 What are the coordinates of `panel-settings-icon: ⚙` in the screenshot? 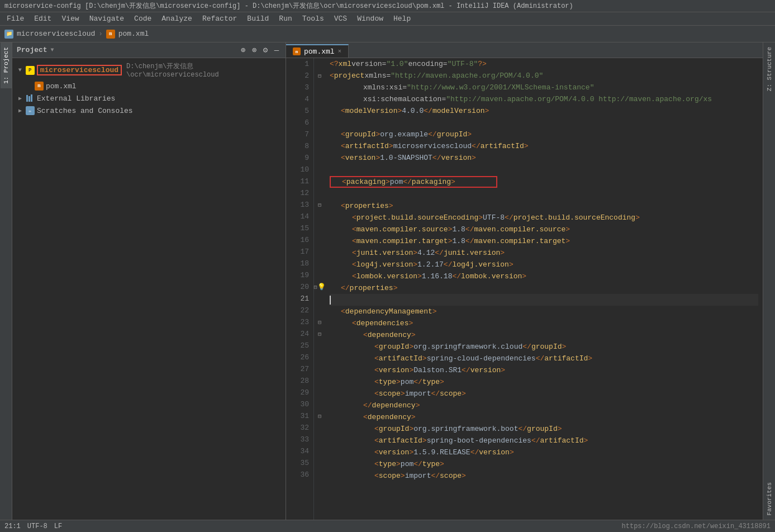 It's located at (265, 50).